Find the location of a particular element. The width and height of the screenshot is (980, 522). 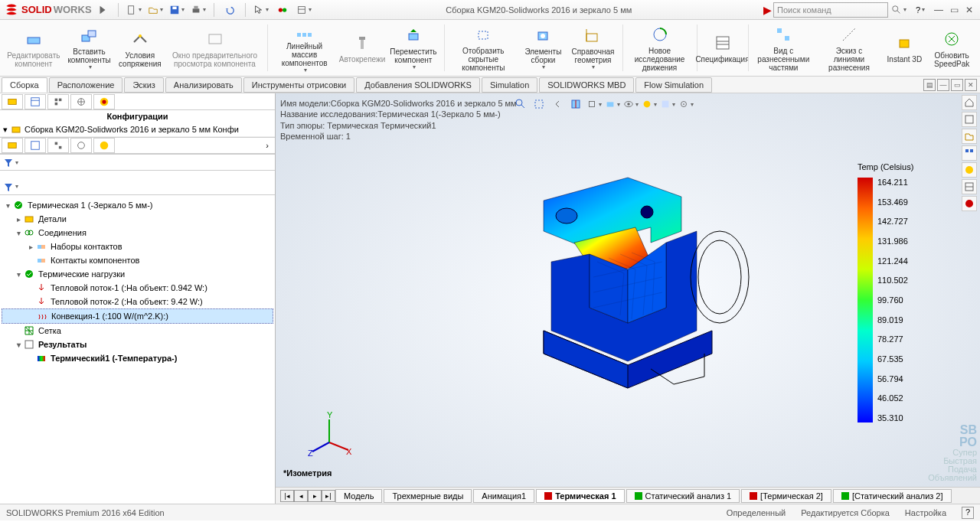

forum-icon is located at coordinates (969, 204).